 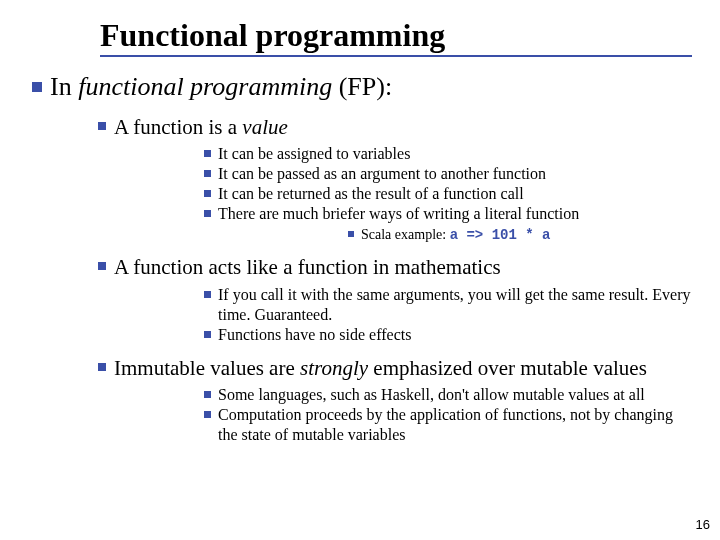 I want to click on list-item: It can be assigned to variables, so click(x=448, y=154).